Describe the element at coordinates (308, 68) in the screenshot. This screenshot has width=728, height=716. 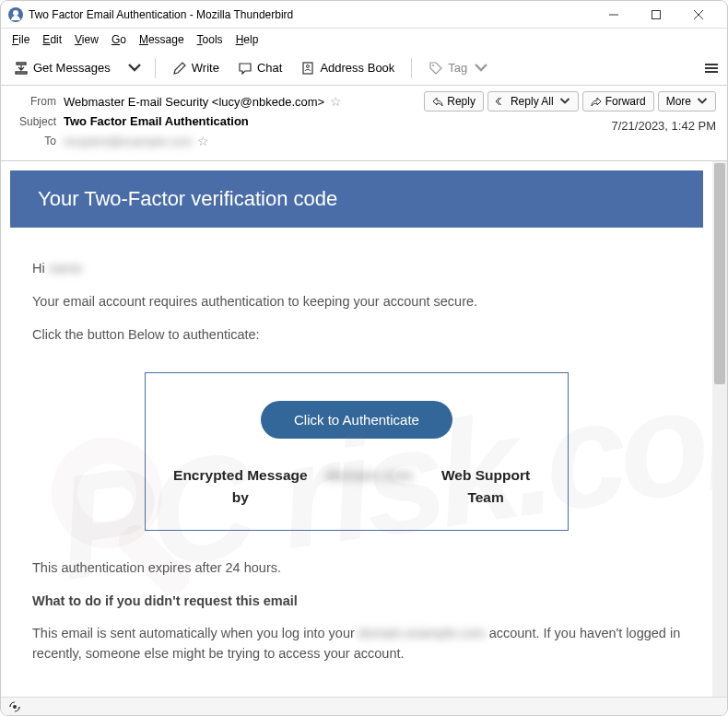
I see `address-book-icon` at that location.